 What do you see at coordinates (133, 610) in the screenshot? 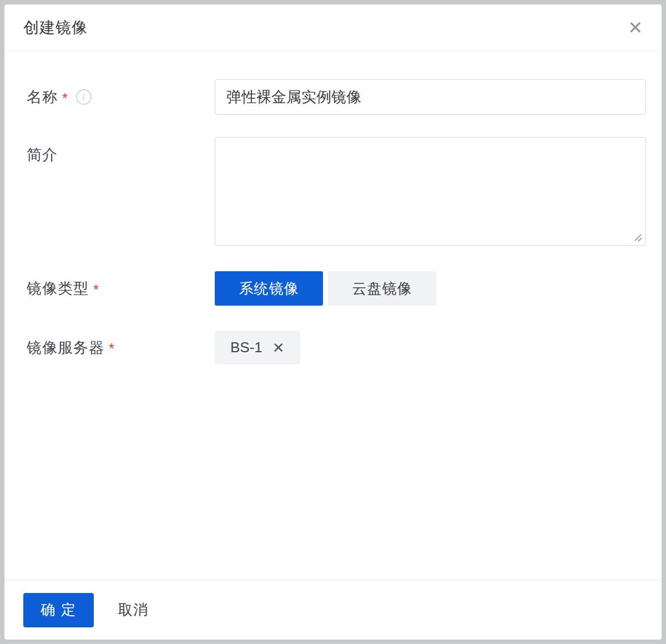
I see `cancel-button: 取消` at bounding box center [133, 610].